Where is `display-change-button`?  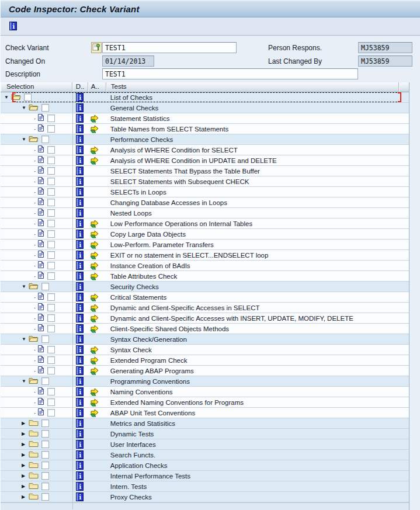 display-change-button is located at coordinates (96, 48).